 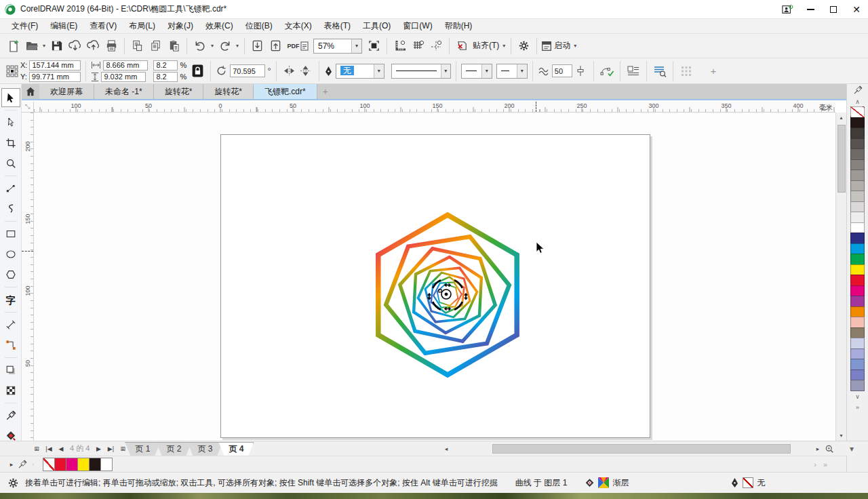 I want to click on connector-tool, so click(x=11, y=345).